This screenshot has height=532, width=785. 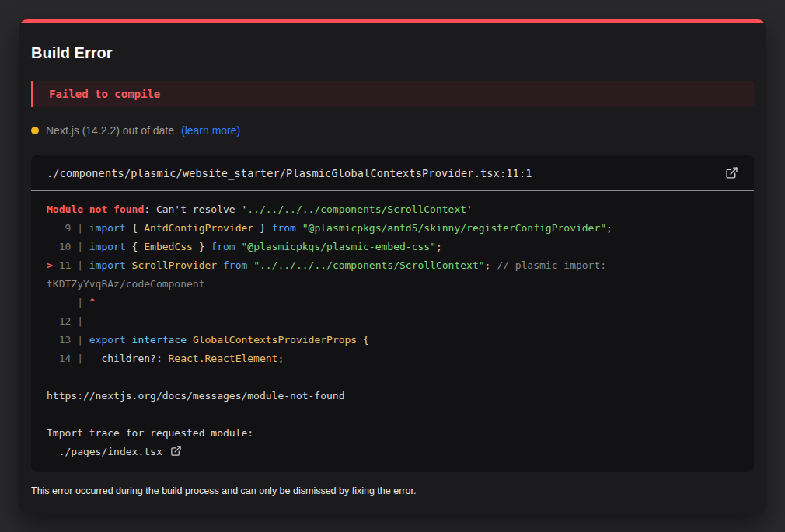 I want to click on compile-error-banner: Failed to compile, so click(x=392, y=94).